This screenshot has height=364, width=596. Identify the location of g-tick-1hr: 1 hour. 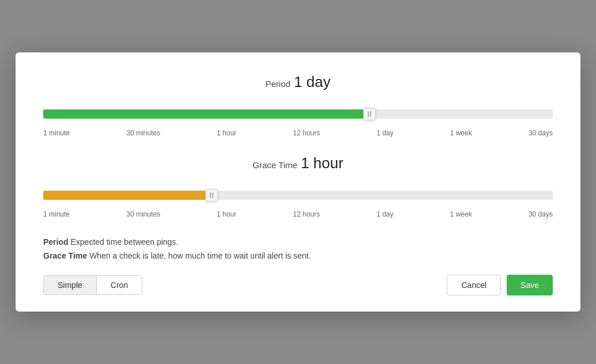
(227, 214).